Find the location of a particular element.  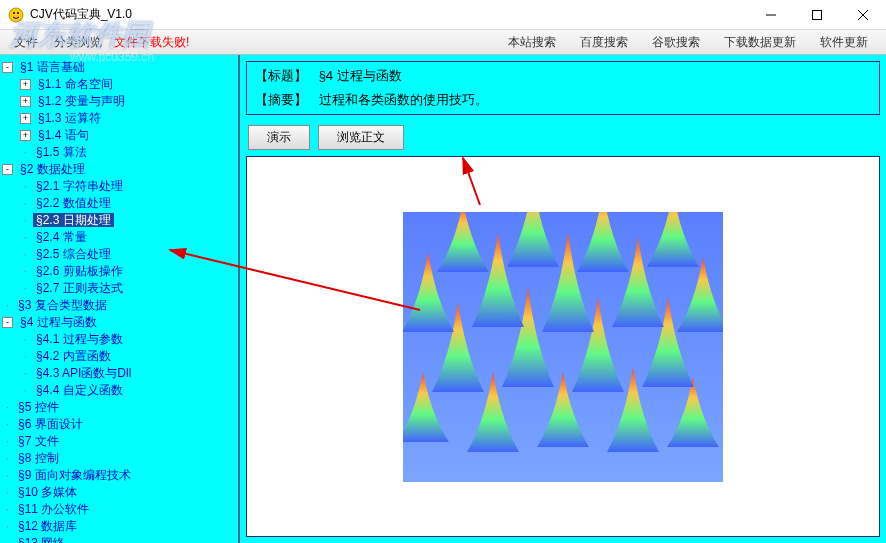

tree-label: §1.4 语句 is located at coordinates (64, 135).